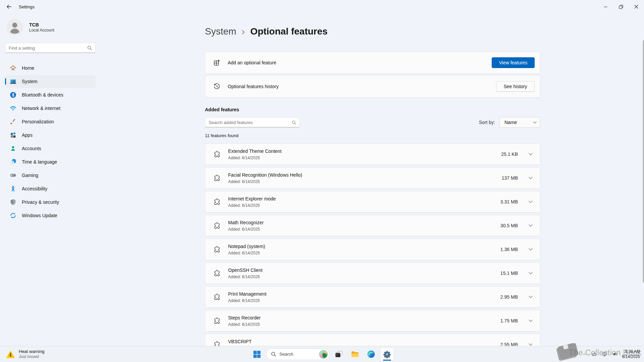  I want to click on clock: 5:38 AM 6/14/2025, so click(632, 354).